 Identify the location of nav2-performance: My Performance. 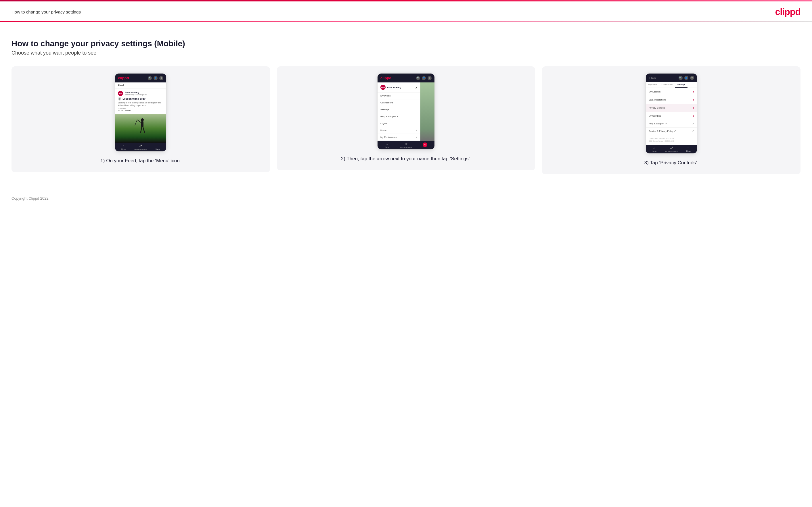
(406, 146).